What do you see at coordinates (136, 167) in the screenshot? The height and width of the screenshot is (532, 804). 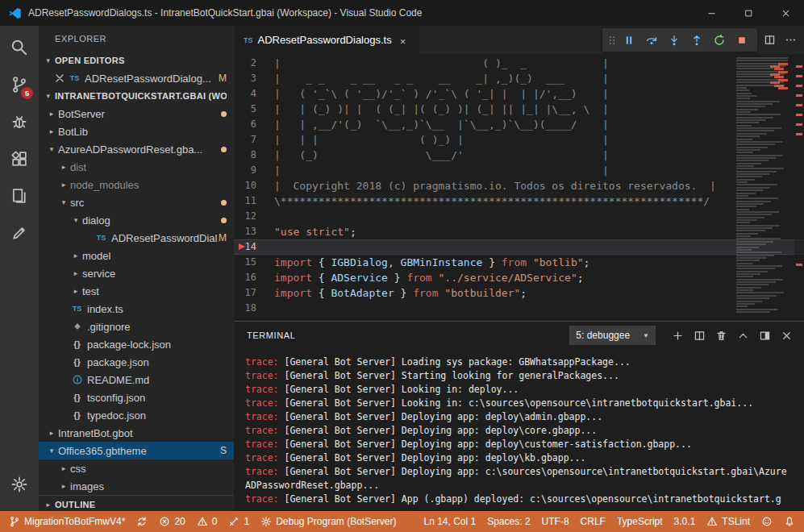 I see `tree-item-dist: ▸dist` at bounding box center [136, 167].